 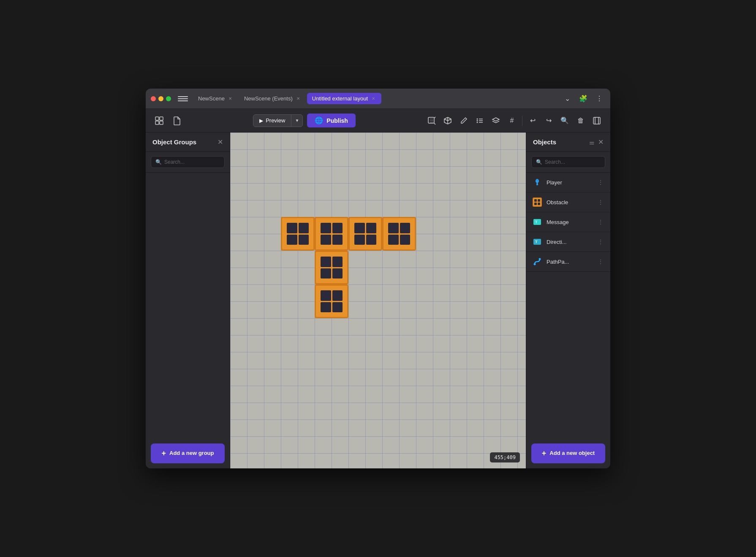 What do you see at coordinates (448, 121) in the screenshot?
I see `cube-icon` at bounding box center [448, 121].